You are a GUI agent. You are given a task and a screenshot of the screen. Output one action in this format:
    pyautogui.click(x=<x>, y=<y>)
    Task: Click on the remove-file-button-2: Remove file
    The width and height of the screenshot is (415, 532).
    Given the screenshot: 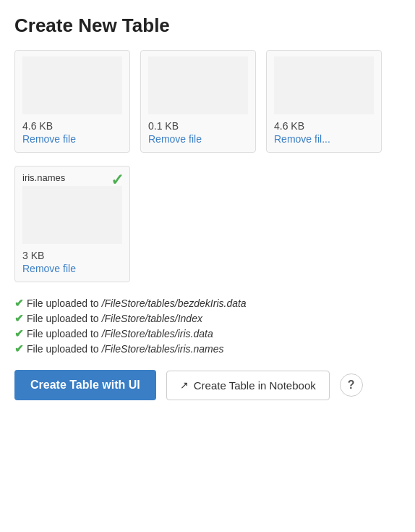 What is the action you would take?
    pyautogui.click(x=198, y=139)
    